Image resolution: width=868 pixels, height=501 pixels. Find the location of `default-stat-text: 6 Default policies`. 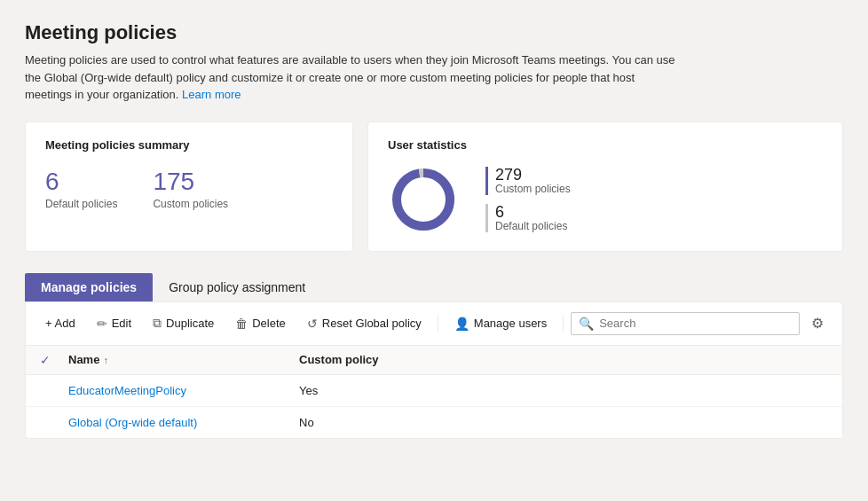

default-stat-text: 6 Default policies is located at coordinates (531, 218).